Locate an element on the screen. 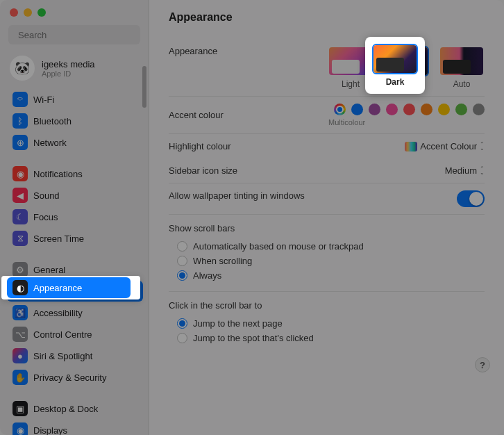  scrollbars-section: Show scroll bars Automatically based on … is located at coordinates (326, 253).